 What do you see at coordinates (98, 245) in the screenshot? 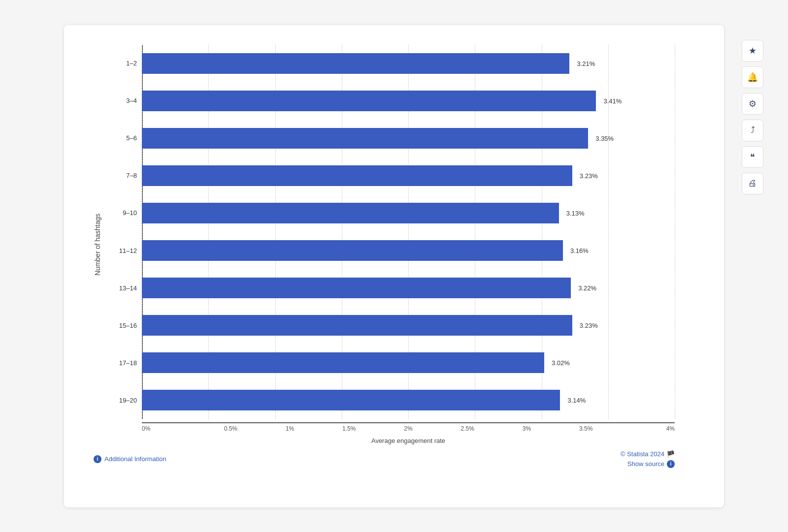
I see `y-axis-label: Number of hashtags` at bounding box center [98, 245].